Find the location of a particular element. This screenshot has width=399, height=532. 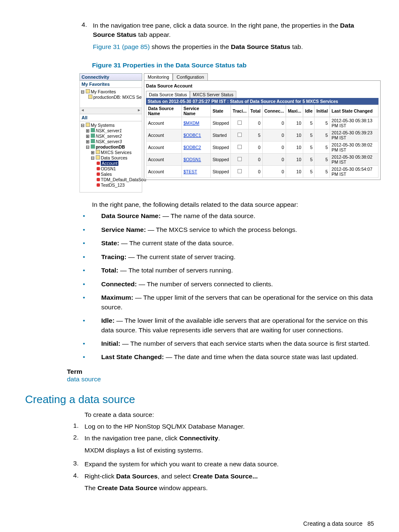

tree-item: NSK_server1 is located at coordinates (109, 131).